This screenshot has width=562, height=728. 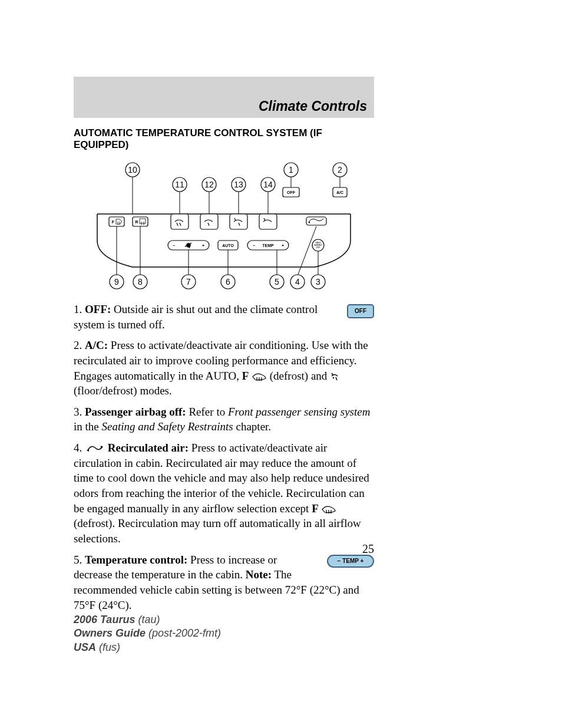 What do you see at coordinates (297, 282) in the screenshot?
I see `svg-text: 4` at bounding box center [297, 282].